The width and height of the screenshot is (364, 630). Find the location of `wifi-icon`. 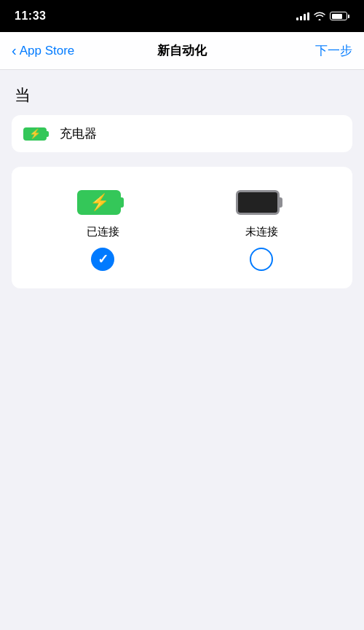

wifi-icon is located at coordinates (320, 16).